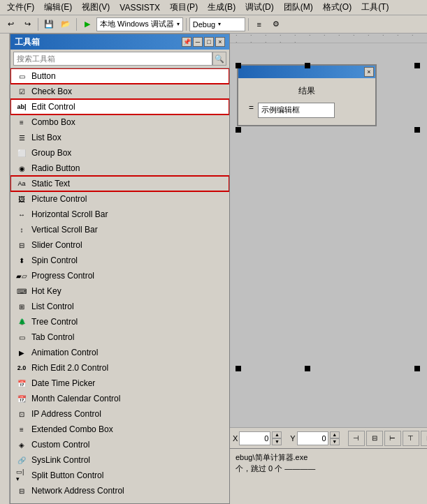 This screenshot has width=427, height=504. I want to click on tool-item-statictext: Aa Static Text, so click(120, 184).